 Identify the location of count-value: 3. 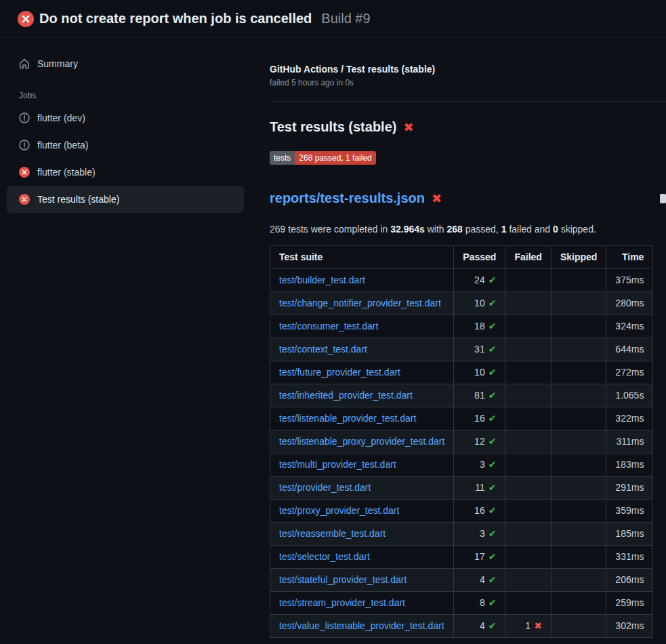
(482, 464).